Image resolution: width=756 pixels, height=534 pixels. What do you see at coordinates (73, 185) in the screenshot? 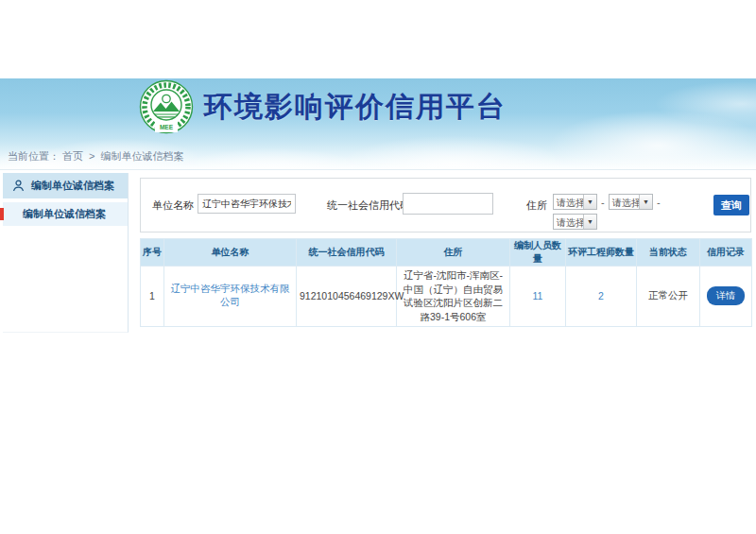
I see `sidebar-header-label: 编制单位诚信档案` at bounding box center [73, 185].